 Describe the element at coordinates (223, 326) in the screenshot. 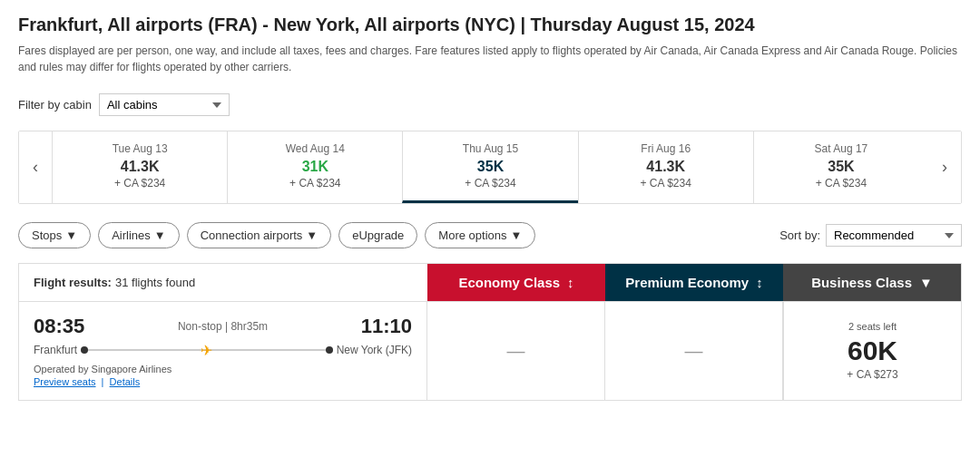

I see `flight-times-row-0: 08:35Non-stop | 8hr35m11:10` at that location.